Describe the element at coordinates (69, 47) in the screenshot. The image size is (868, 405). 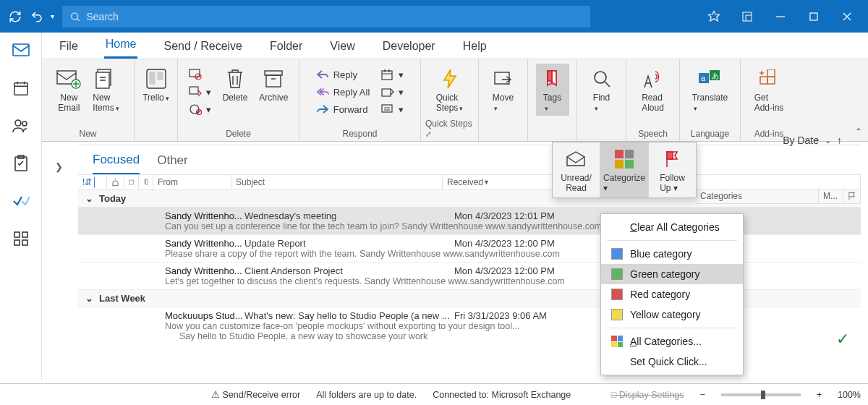
I see `tab-file: File` at that location.